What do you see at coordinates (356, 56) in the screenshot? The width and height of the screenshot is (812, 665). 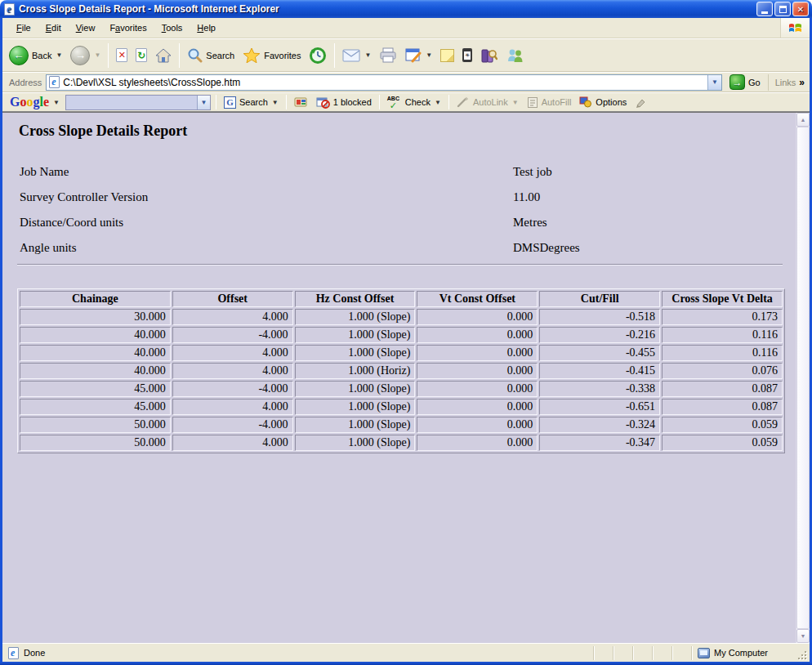 I see `mail-button: ▼` at bounding box center [356, 56].